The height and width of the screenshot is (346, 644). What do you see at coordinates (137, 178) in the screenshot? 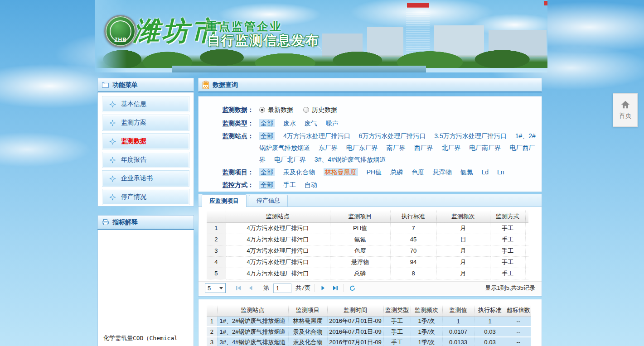
I see `sidebar-item-label: 企业承诺书` at bounding box center [137, 178].